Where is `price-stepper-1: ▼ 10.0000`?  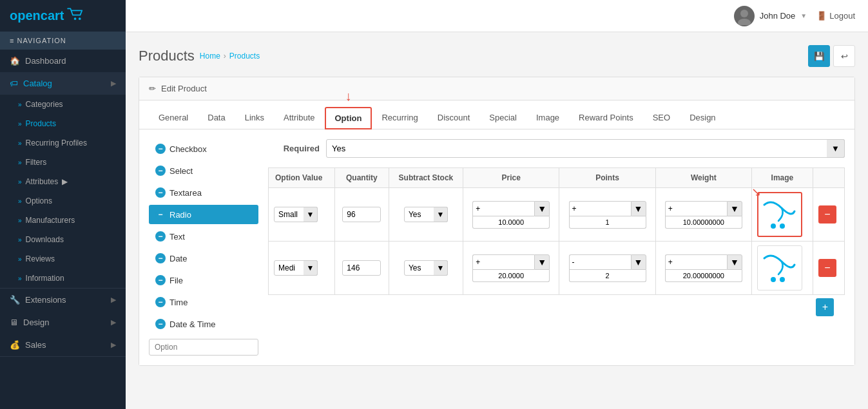
price-stepper-1: ▼ 10.0000 is located at coordinates (511, 215).